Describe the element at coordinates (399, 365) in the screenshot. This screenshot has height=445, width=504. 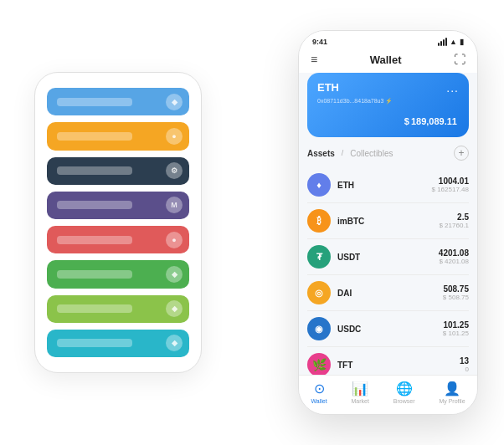
I see `asset-name: TFT` at that location.